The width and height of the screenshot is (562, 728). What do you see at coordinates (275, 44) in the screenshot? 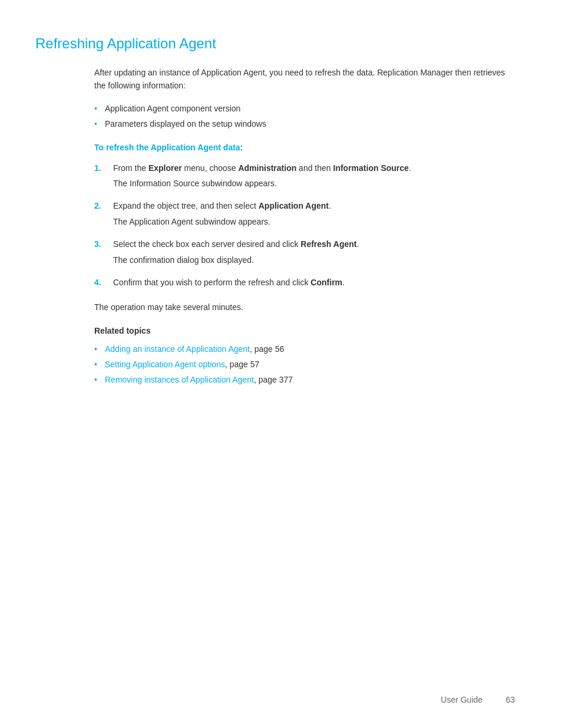
I see `page-title: Refreshing Application Agent` at bounding box center [275, 44].